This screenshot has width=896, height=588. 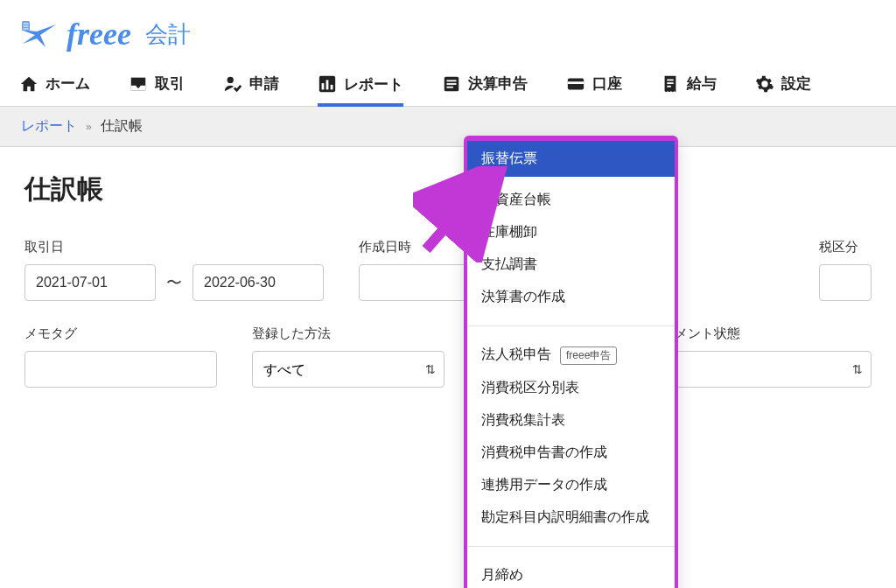 What do you see at coordinates (121, 357) in the screenshot?
I see `memo-group: メモタグ` at bounding box center [121, 357].